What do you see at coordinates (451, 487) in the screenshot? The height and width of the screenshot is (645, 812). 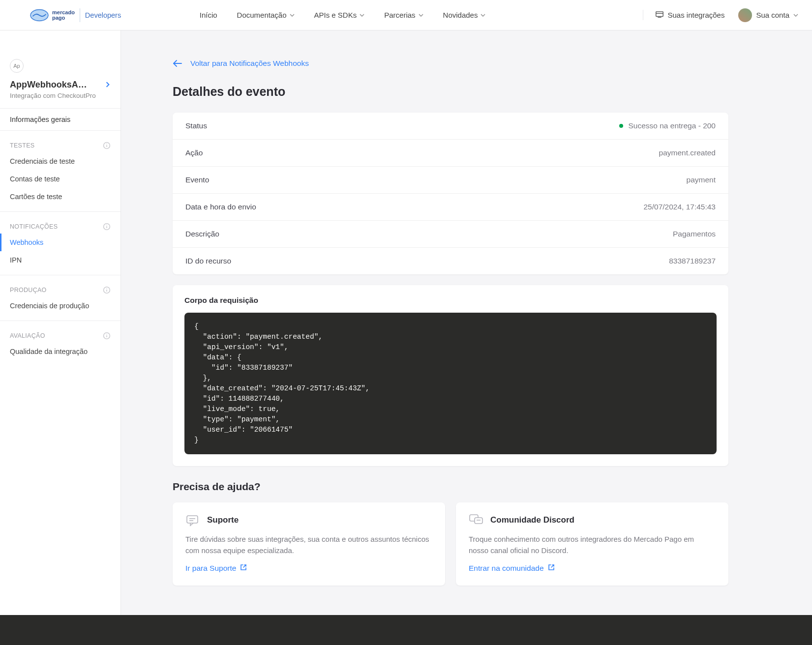 I see `help-title: Precisa de ajuda?` at bounding box center [451, 487].